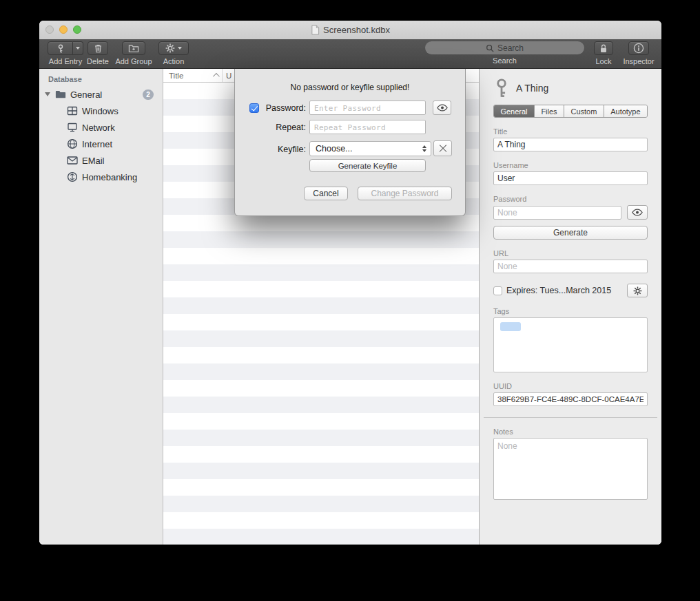 This screenshot has height=601, width=700. Describe the element at coordinates (570, 199) in the screenshot. I see `password-label: Password` at that location.